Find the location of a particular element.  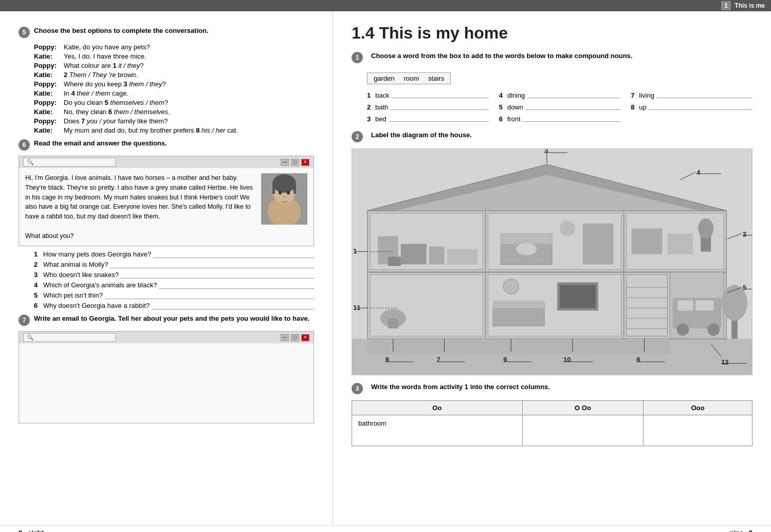

svg-text: 2 is located at coordinates (744, 234).